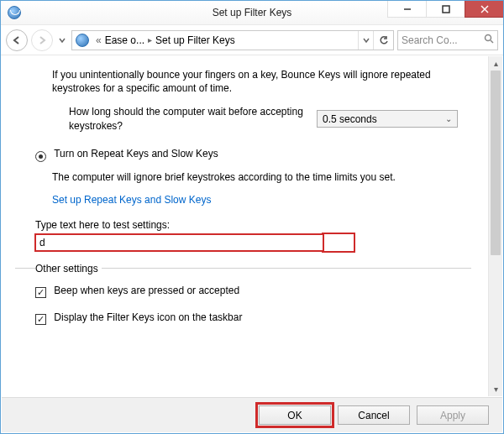  What do you see at coordinates (99, 40) in the screenshot?
I see `breadcrumb-prefix: «` at bounding box center [99, 40].